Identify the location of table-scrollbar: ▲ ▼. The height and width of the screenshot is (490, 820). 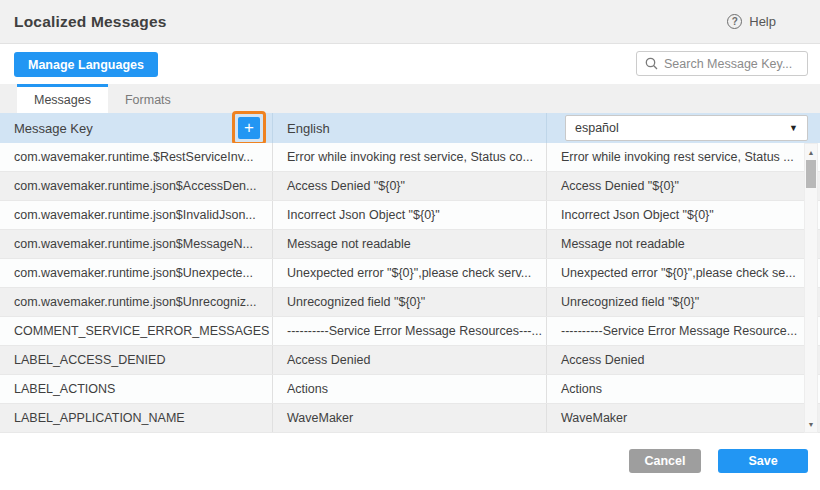
(811, 288).